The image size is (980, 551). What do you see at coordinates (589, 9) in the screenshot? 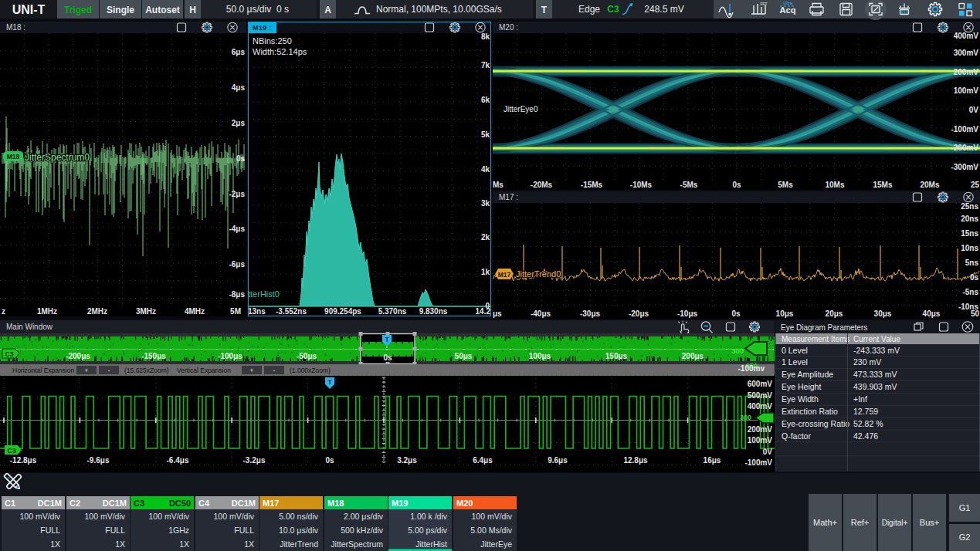
I see `svg-text: Edge` at bounding box center [589, 9].